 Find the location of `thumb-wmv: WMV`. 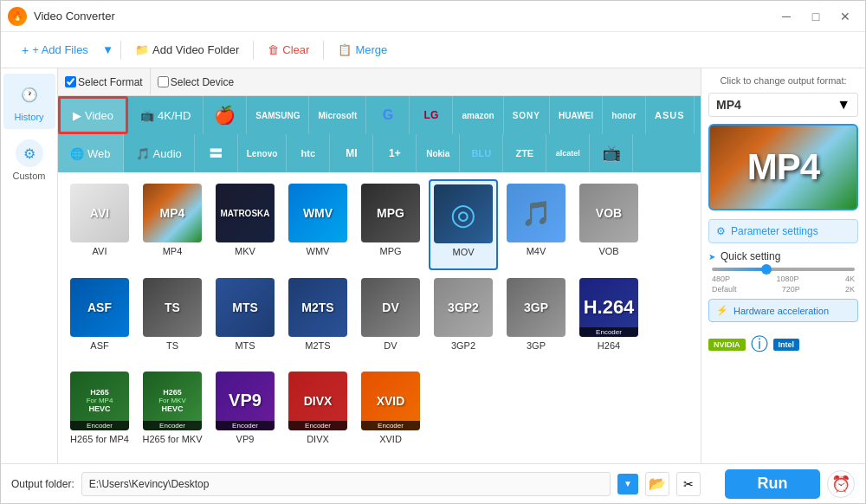

thumb-wmv: WMV is located at coordinates (318, 213).